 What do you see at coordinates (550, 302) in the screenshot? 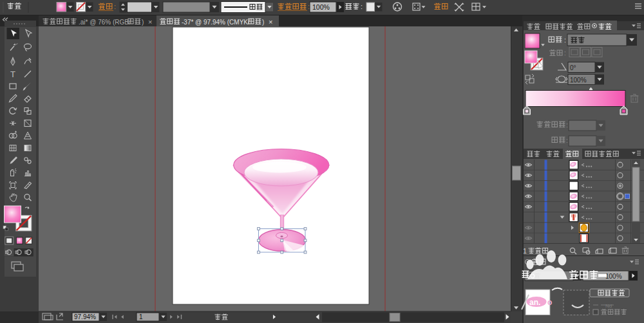
I see `svg-text: o` at bounding box center [550, 302].